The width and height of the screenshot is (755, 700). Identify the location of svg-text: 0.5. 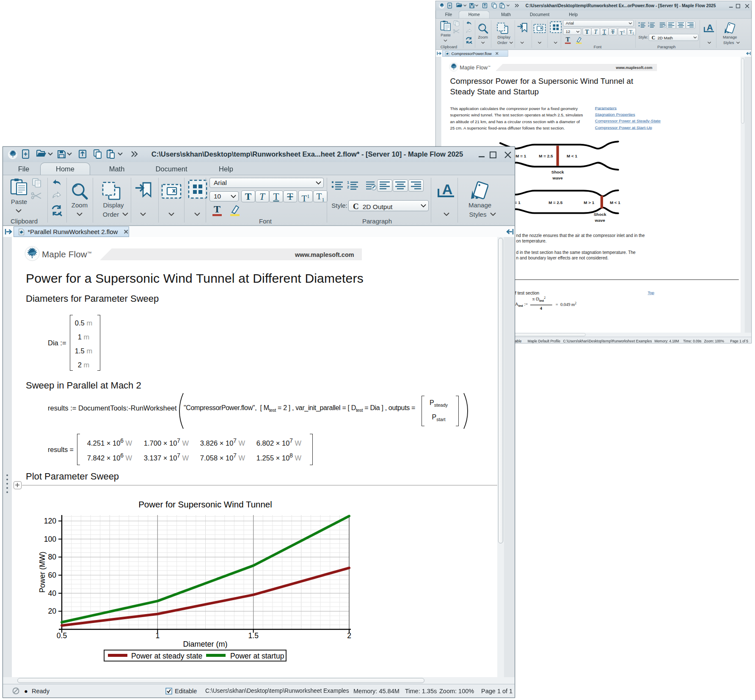
(62, 636).